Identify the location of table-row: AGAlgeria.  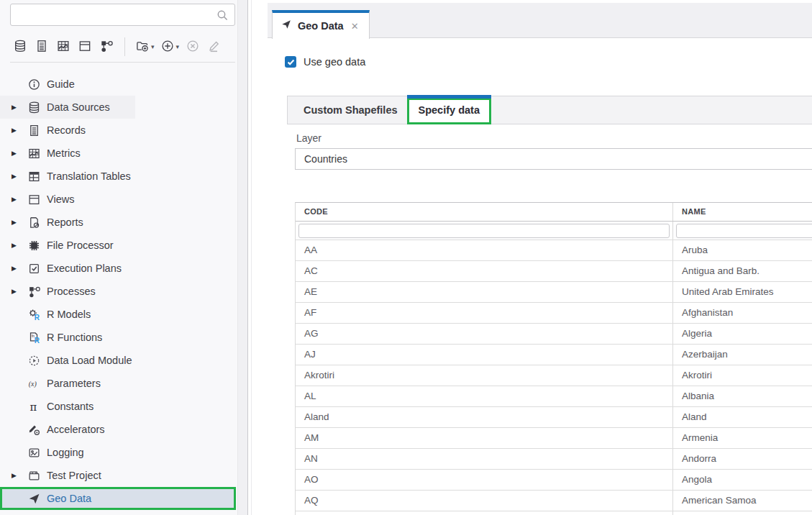
(554, 334).